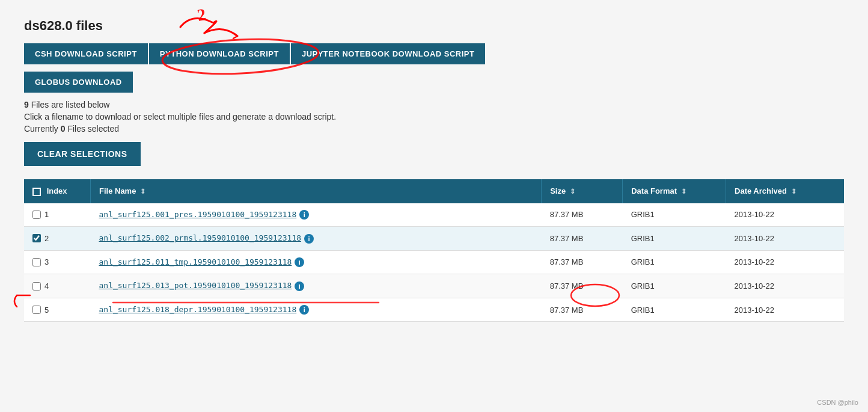  What do you see at coordinates (434, 129) in the screenshot?
I see `selected-count-text: Currently 0 Files selected` at bounding box center [434, 129].